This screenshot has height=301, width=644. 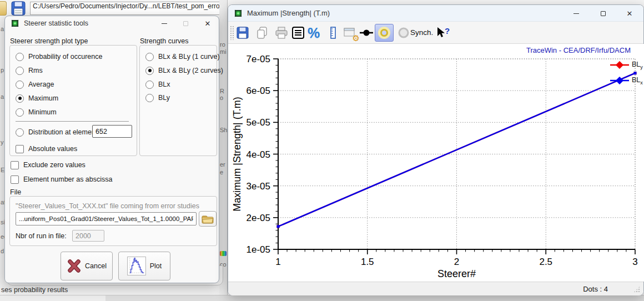 I want to click on radio-label: BLx, so click(x=164, y=84).